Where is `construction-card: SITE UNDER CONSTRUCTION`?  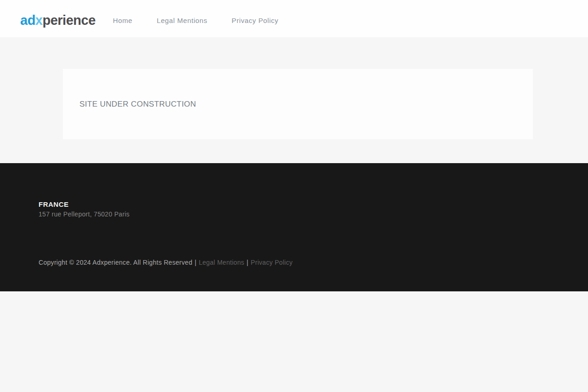 construction-card: SITE UNDER CONSTRUCTION is located at coordinates (298, 104).